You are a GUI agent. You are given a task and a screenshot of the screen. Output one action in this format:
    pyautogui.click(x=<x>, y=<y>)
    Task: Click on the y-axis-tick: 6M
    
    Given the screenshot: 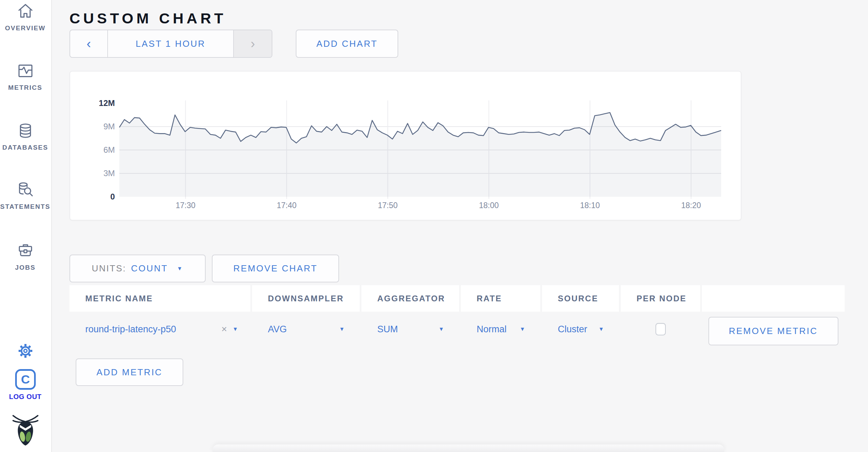 What is the action you would take?
    pyautogui.click(x=93, y=150)
    